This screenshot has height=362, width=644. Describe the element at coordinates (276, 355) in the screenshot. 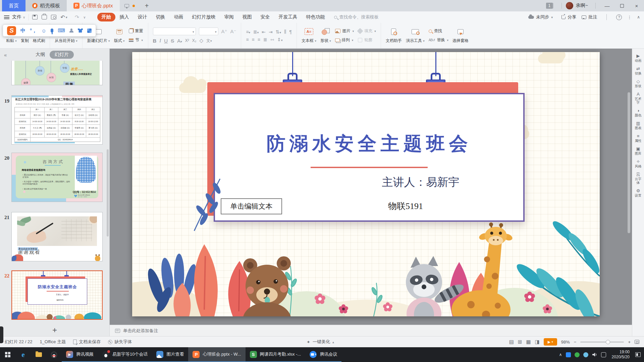

I see `taskbar-app-wps-spreadsheet: S 网课四月考勤.xlsx -...` at that location.